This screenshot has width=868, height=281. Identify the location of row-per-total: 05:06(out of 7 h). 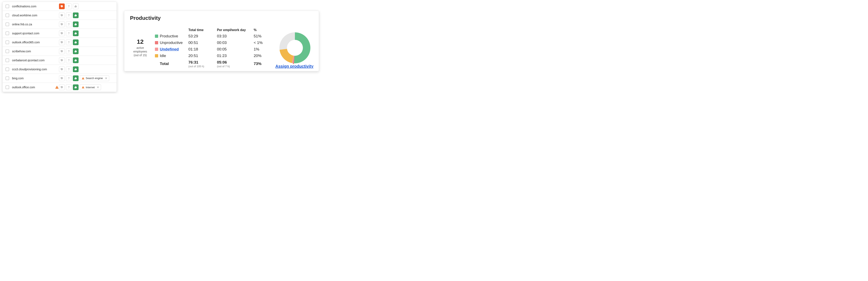
(235, 64).